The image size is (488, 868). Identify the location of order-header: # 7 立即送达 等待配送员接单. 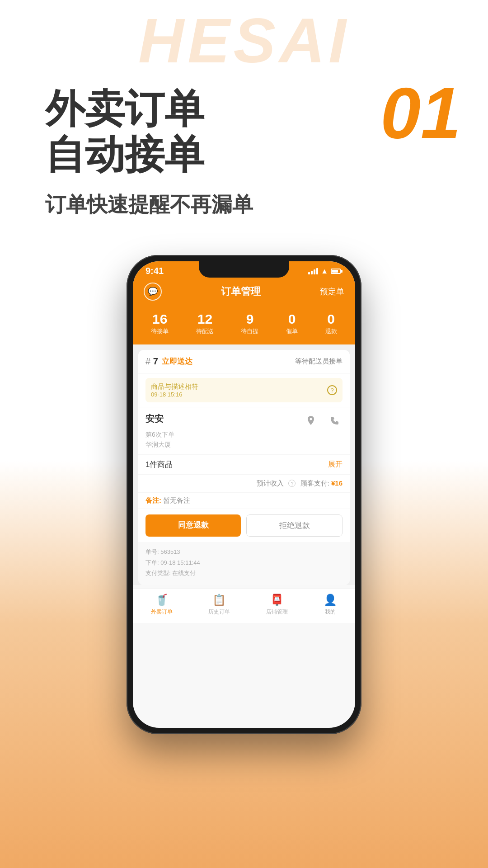
(244, 362).